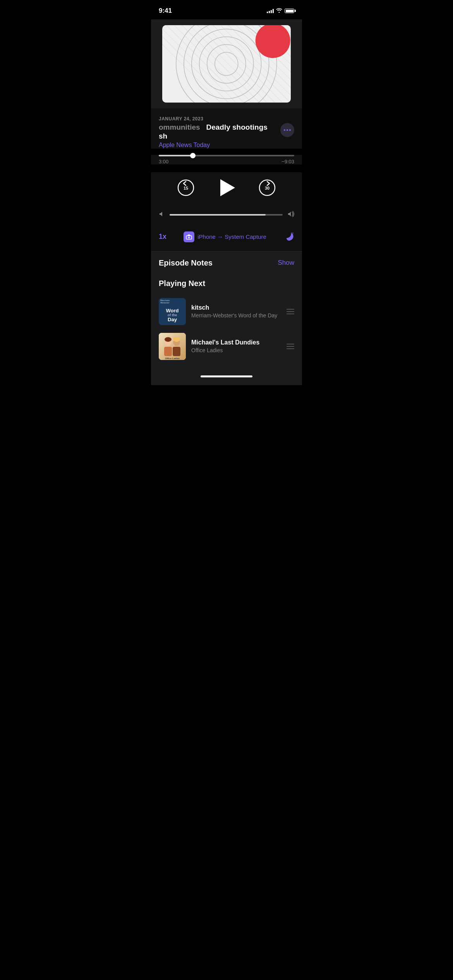  Describe the element at coordinates (226, 190) in the screenshot. I see `playback-controls: 15 30` at that location.